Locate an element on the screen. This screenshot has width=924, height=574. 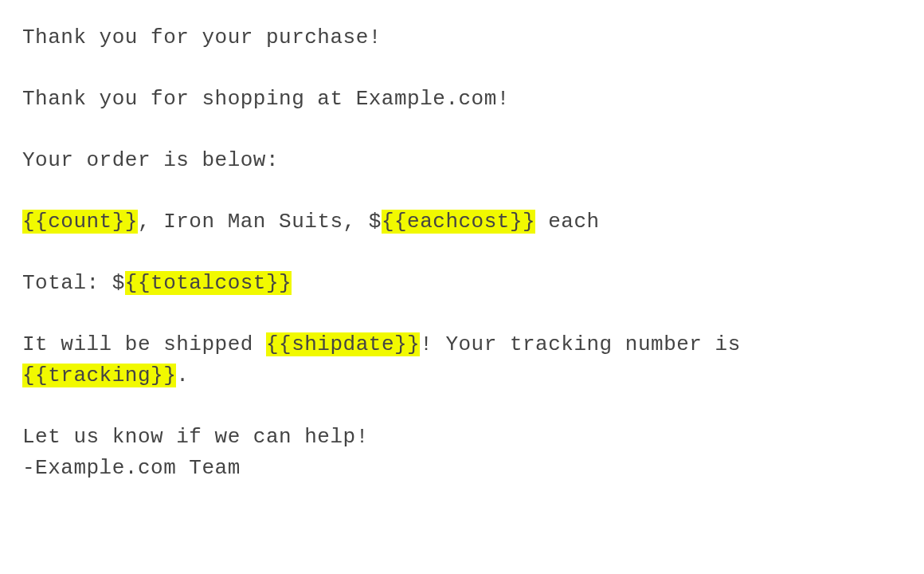
shipping-suffix: . is located at coordinates (182, 375).